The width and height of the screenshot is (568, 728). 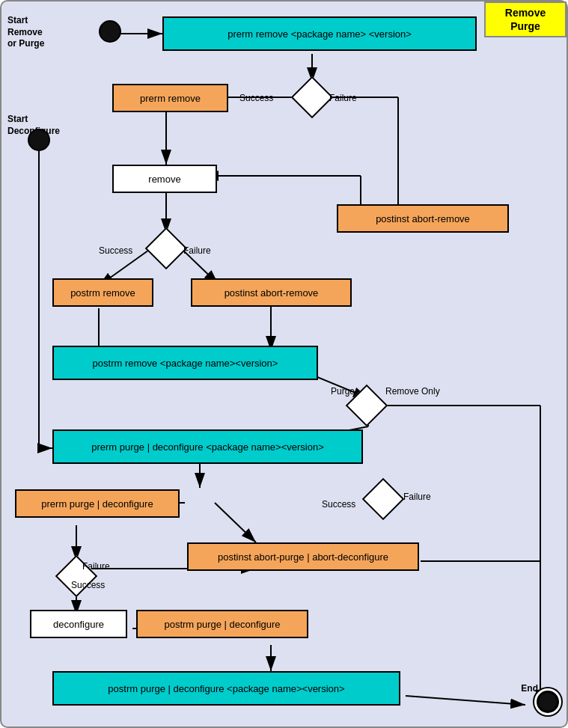 I want to click on postinst-abort-remove-1-box: postinst abort-remove, so click(x=423, y=218).